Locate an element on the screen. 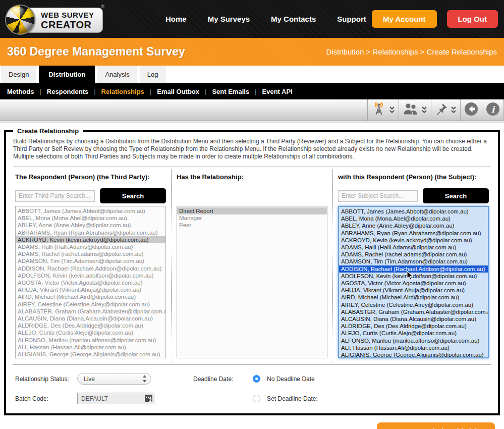  relationship-options: Relationship Status: Live Deadline Date: is located at coordinates (252, 390).